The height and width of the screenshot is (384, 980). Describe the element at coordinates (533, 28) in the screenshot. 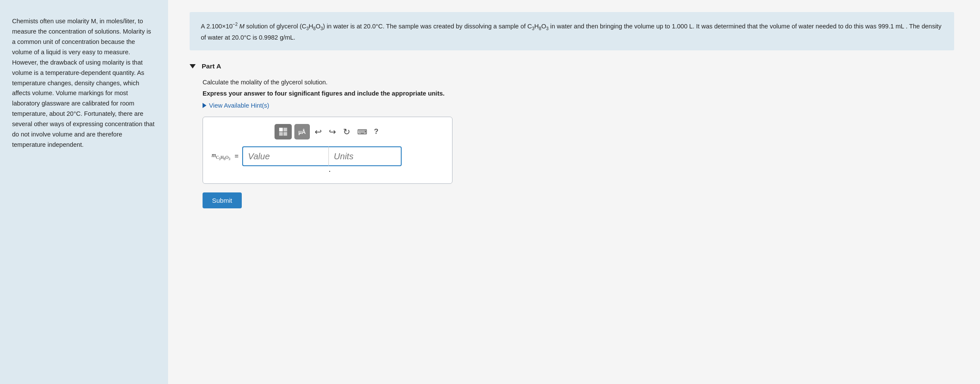

I see `c-sub2: 3` at that location.